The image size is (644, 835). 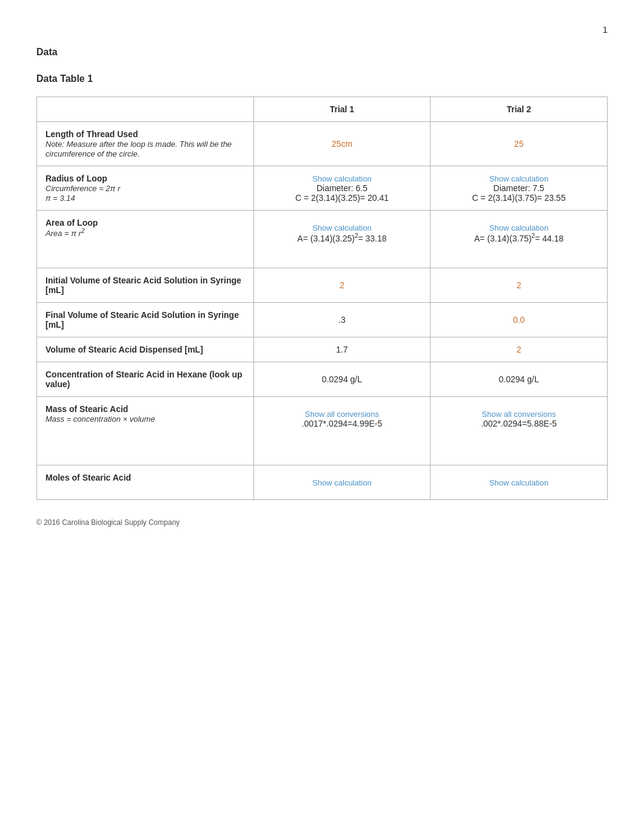 What do you see at coordinates (323, 239) in the screenshot?
I see `table-row: Area of Loop Area = π r2 Show calculatio…` at bounding box center [323, 239].